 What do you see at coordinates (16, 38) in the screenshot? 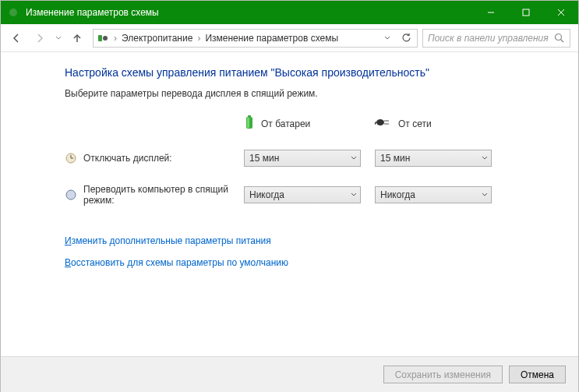
I see `back-button` at bounding box center [16, 38].